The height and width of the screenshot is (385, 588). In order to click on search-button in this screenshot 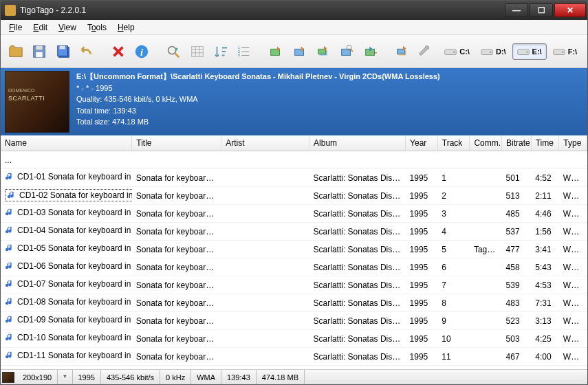, I will do `click(173, 52)`.